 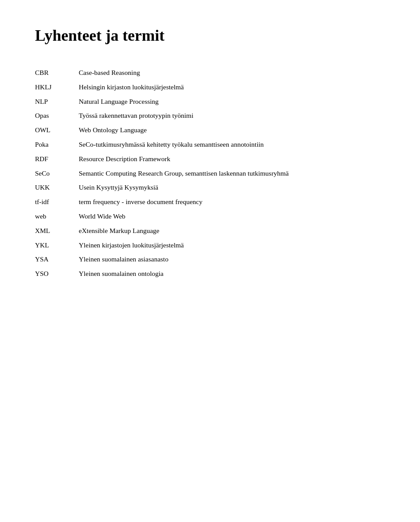 I want to click on glossary-row: YSOYleinen suomalainen ontologia, so click(x=210, y=274).